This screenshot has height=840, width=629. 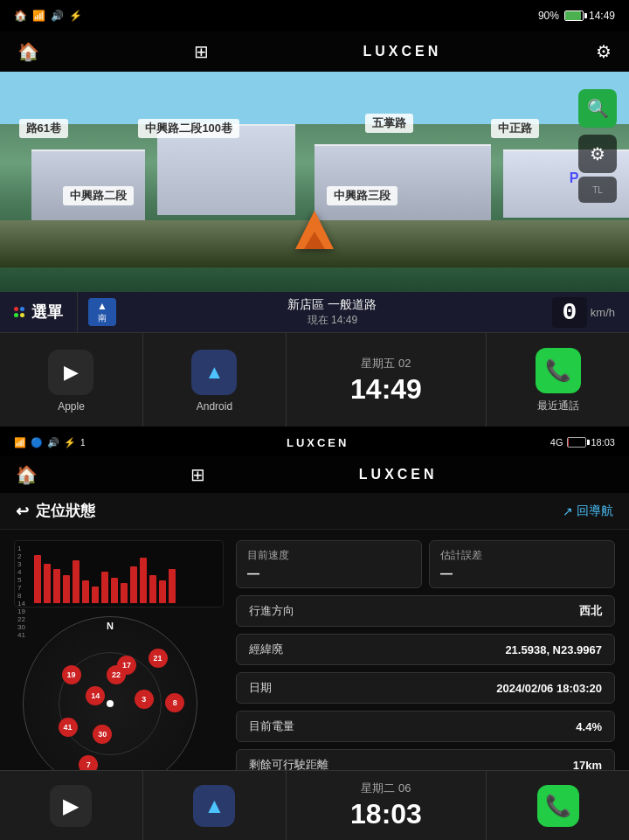 What do you see at coordinates (102, 312) in the screenshot?
I see `direction-badge: ▲ 南` at bounding box center [102, 312].